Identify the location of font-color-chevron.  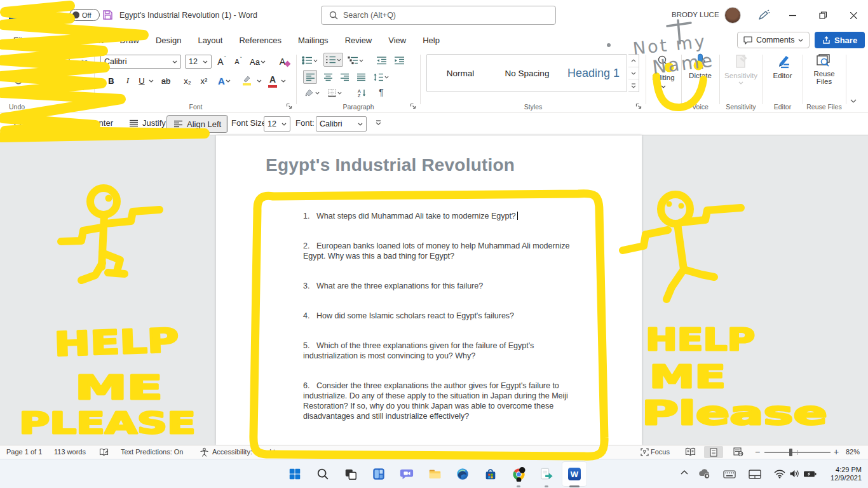
(283, 81).